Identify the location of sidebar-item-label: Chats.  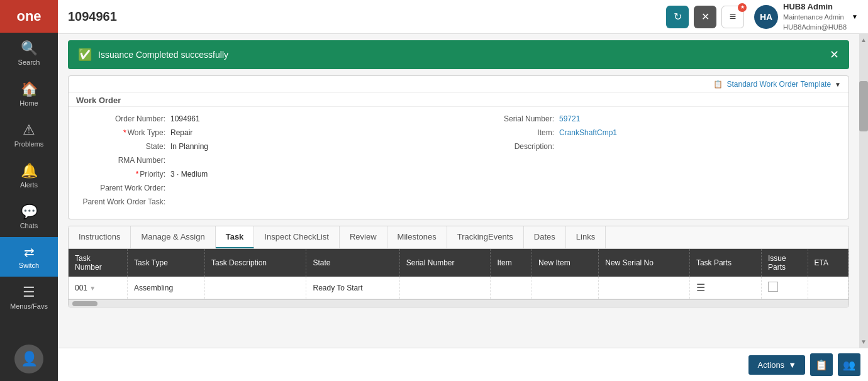
(29, 226).